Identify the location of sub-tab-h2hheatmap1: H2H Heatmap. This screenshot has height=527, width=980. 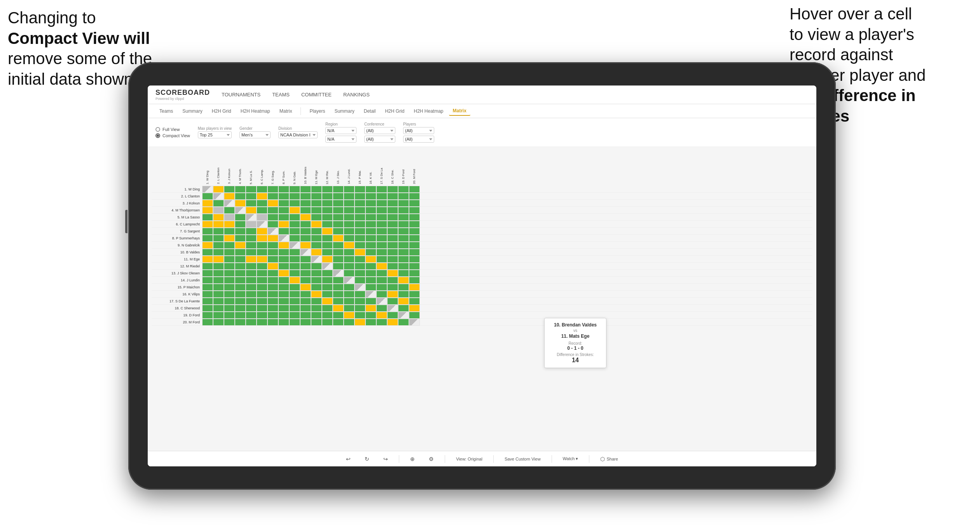
(255, 111).